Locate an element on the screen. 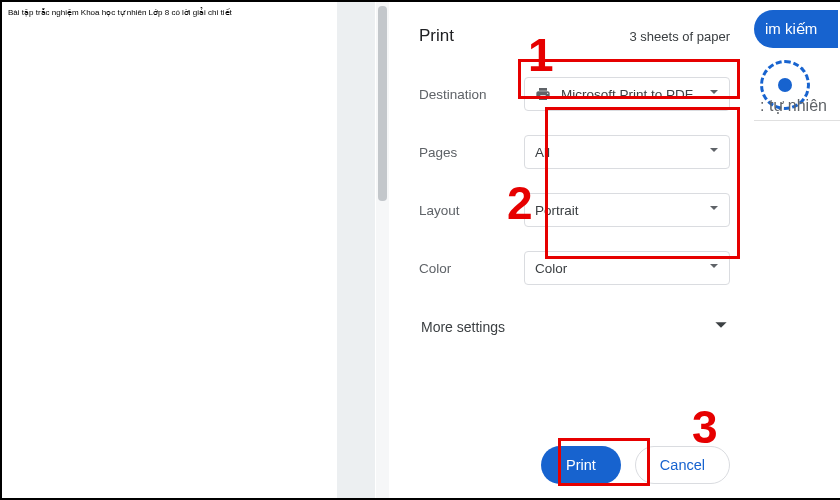 The width and height of the screenshot is (840, 500). document-title: Bài tập trắc nghiệm Khoa học tự nhiên Lớ… is located at coordinates (120, 12).